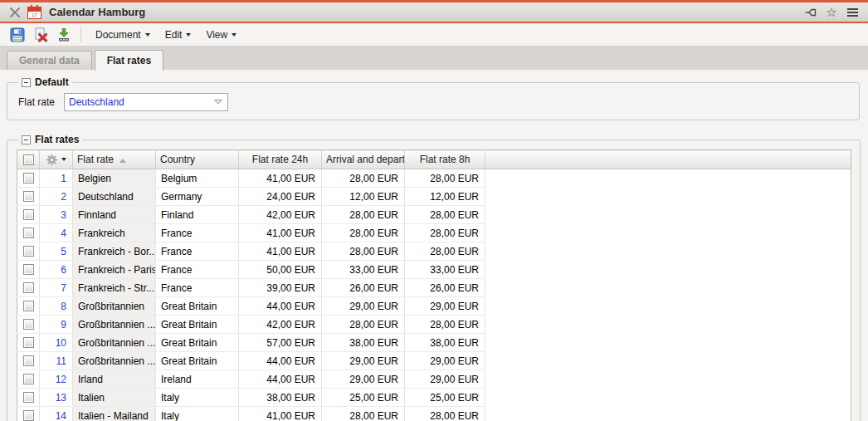  What do you see at coordinates (197, 233) in the screenshot?
I see `cell-country: France` at bounding box center [197, 233].